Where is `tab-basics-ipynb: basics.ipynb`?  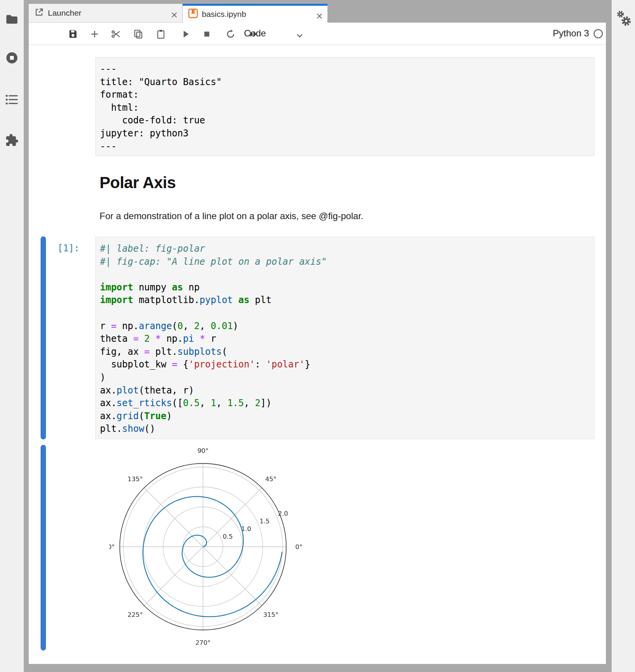
tab-basics-ipynb: basics.ipynb is located at coordinates (255, 13).